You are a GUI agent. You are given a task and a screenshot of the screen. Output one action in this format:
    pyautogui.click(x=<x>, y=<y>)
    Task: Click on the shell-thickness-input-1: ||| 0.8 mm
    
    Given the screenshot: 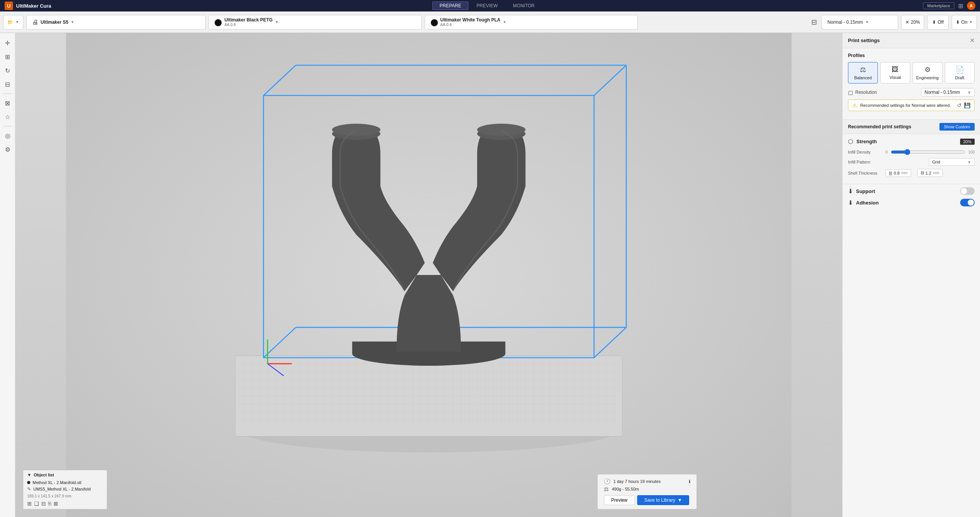 What is the action you would take?
    pyautogui.click(x=898, y=173)
    